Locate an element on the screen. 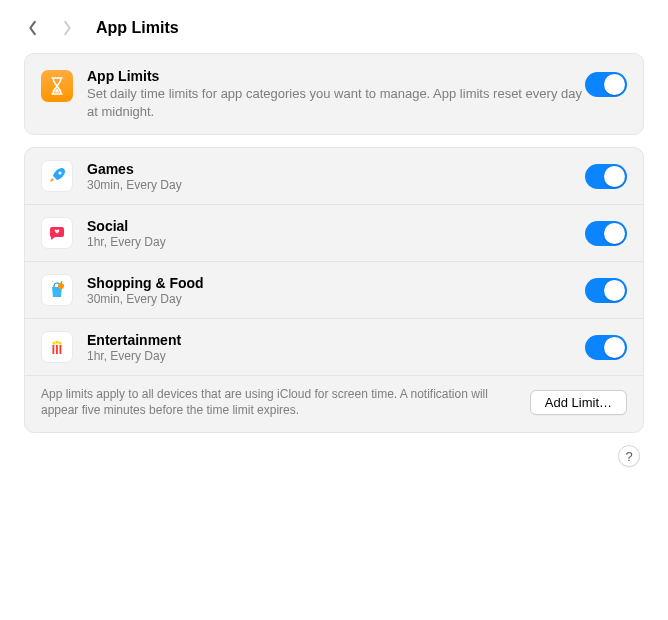 The height and width of the screenshot is (620, 668). master-toggle-panel: App Limits Set daily time limits for app… is located at coordinates (334, 94).